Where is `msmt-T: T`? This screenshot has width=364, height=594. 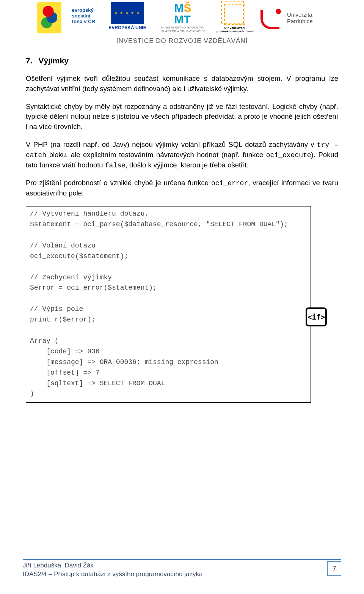 msmt-T: T is located at coordinates (187, 19).